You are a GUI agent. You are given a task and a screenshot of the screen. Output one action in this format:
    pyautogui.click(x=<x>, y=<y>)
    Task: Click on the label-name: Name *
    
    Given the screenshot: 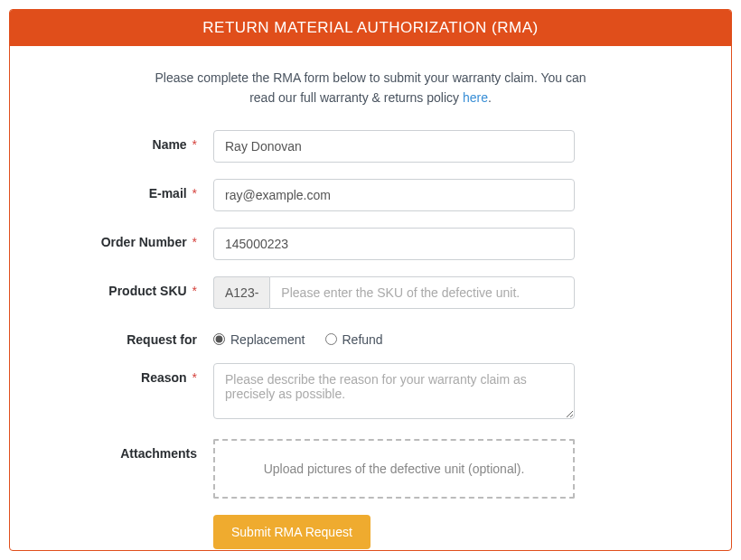 What is the action you would take?
    pyautogui.click(x=130, y=141)
    